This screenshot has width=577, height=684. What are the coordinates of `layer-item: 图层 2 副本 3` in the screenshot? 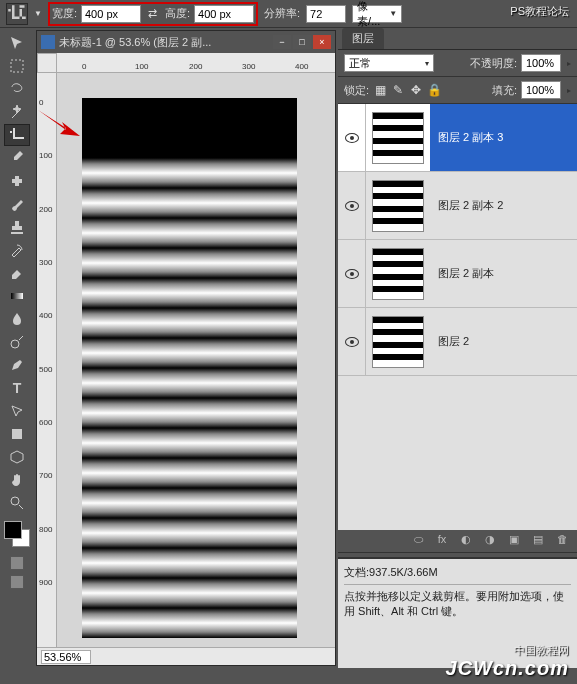 It's located at (458, 138).